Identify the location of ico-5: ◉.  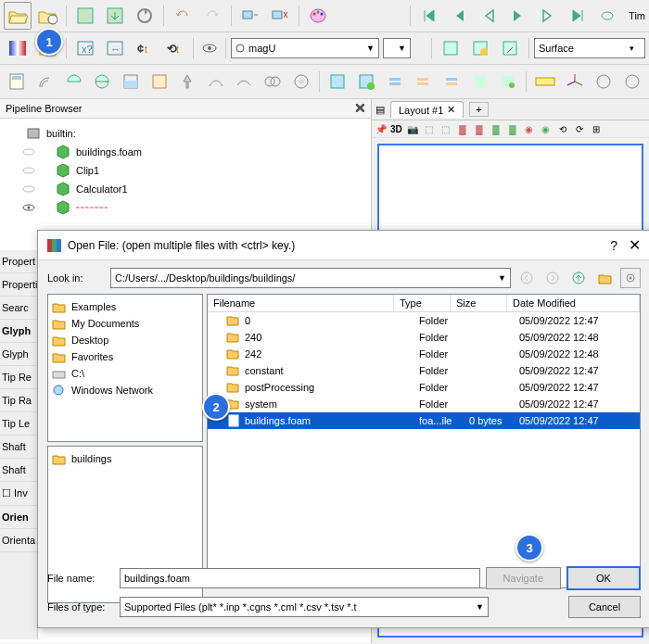
(529, 129).